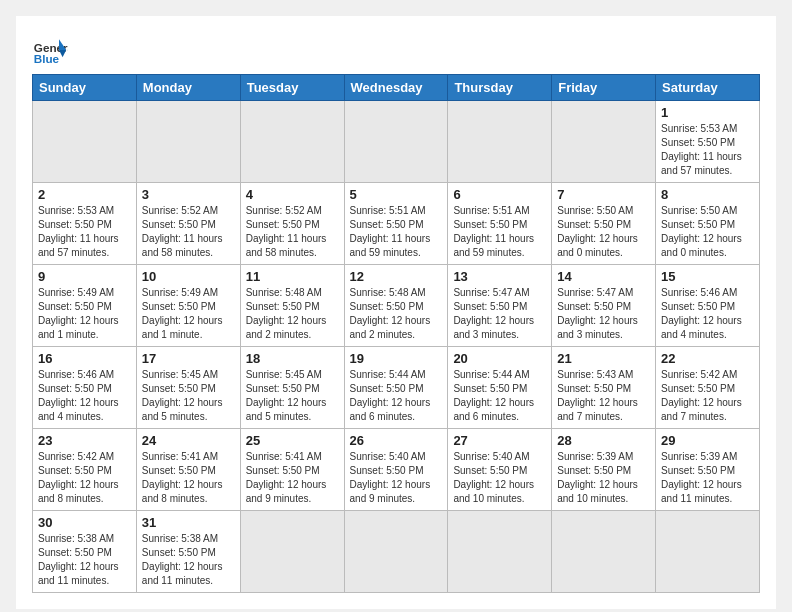 Image resolution: width=792 pixels, height=612 pixels. What do you see at coordinates (188, 552) in the screenshot?
I see `calendar-cell: 31Sunrise: 5:38 AMSunset: 5:50 PMDayligh…` at bounding box center [188, 552].